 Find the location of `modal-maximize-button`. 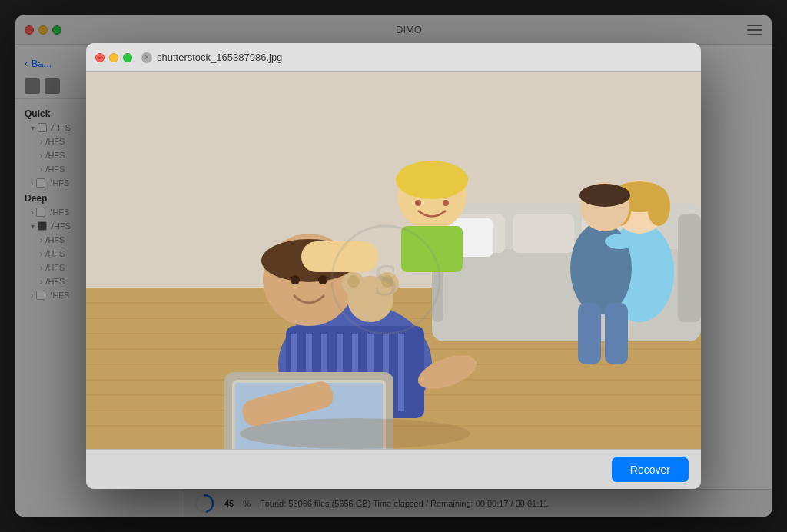

modal-maximize-button is located at coordinates (128, 58).